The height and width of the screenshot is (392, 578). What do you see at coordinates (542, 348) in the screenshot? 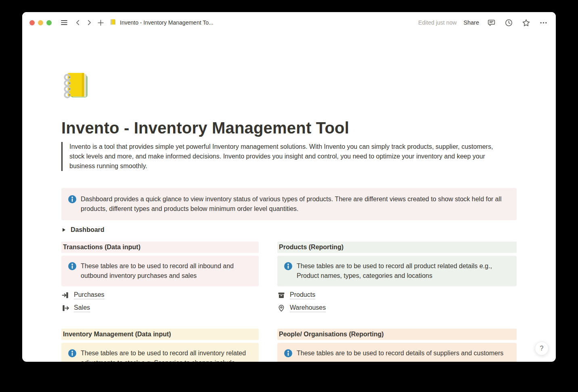
I see `help-button: ?` at bounding box center [542, 348].